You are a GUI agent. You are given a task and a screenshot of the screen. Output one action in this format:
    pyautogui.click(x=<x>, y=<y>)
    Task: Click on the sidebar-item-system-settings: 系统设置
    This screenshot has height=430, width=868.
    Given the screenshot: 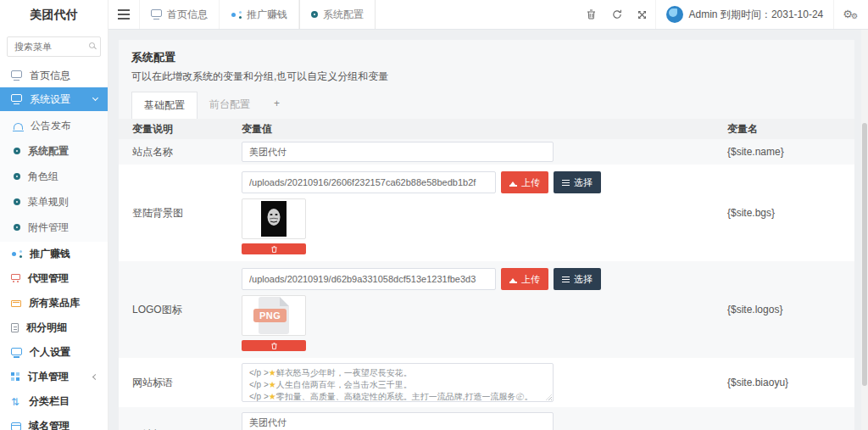 What is the action you would take?
    pyautogui.click(x=54, y=99)
    